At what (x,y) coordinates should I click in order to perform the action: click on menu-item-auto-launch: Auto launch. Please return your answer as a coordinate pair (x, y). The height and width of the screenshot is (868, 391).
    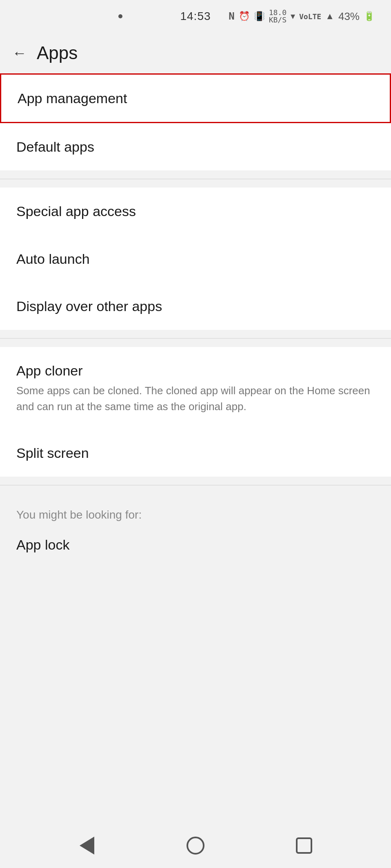
    Looking at the image, I should click on (196, 259).